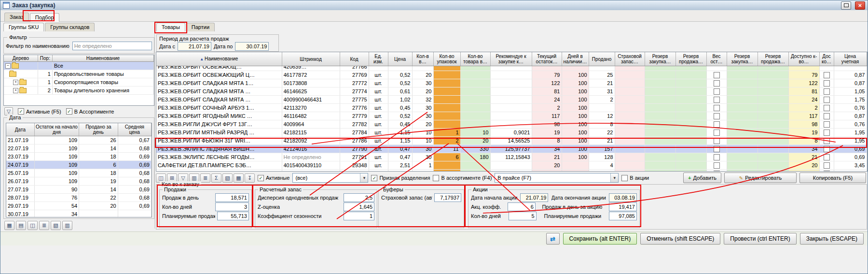 The width and height of the screenshot is (868, 274). I want to click on column-header: Резерв закупка…, so click(660, 59).